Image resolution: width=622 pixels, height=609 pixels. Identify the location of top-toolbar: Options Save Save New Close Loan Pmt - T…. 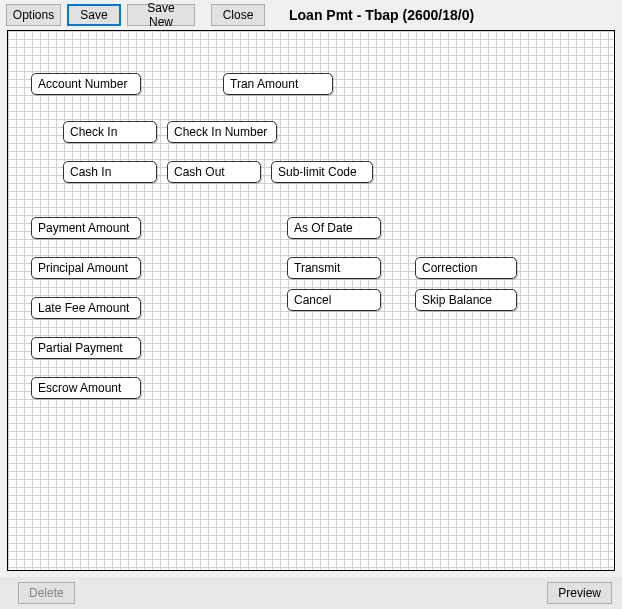
(311, 15).